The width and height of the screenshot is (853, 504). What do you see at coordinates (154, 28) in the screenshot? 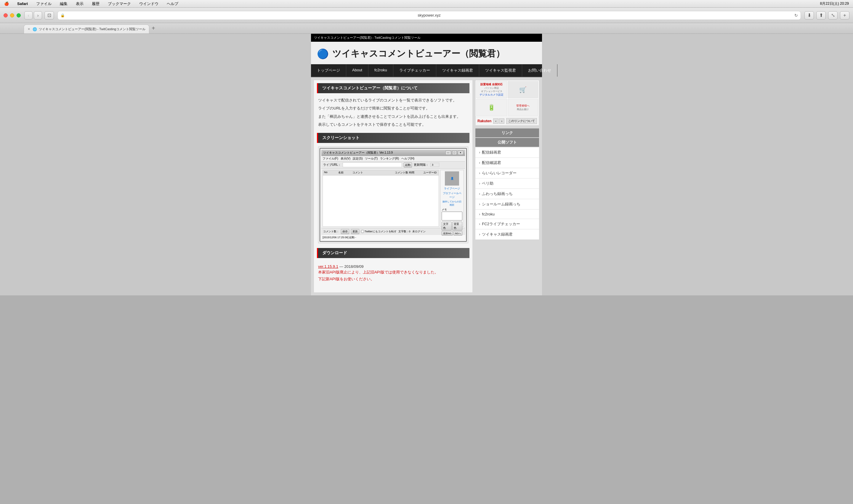
I see `new-tab-icon: +` at bounding box center [154, 28].